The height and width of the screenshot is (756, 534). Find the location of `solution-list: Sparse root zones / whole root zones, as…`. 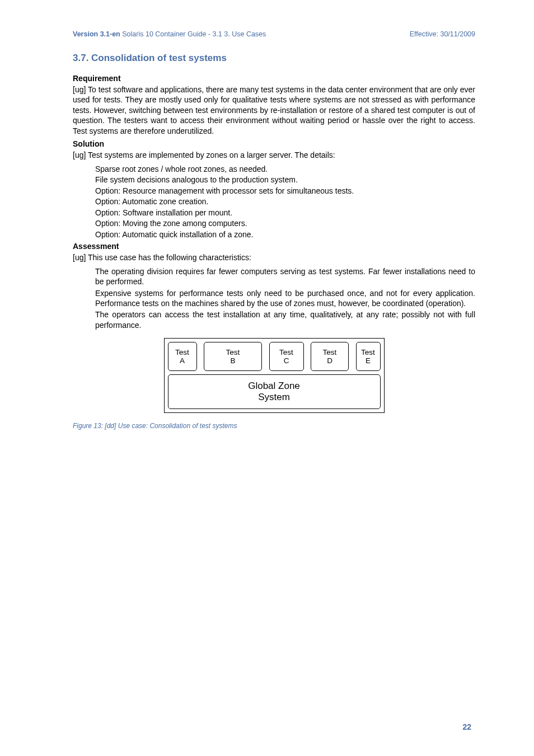

solution-list: Sparse root zones / whole root zones, as… is located at coordinates (274, 201).